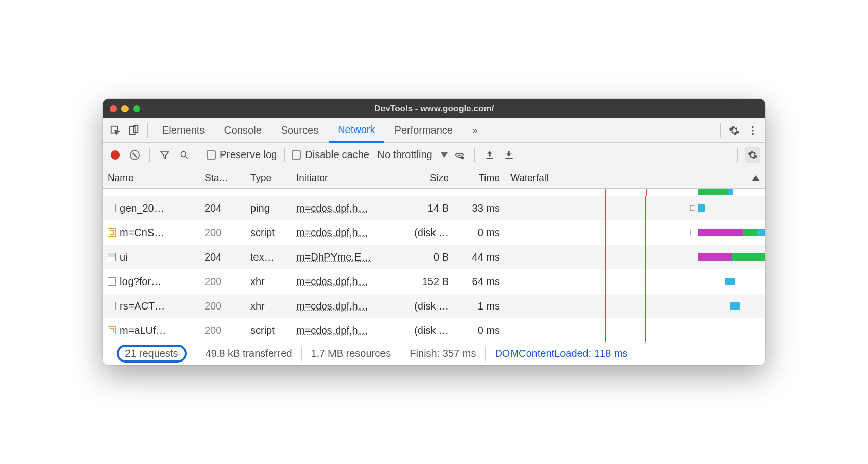 The height and width of the screenshot is (464, 868). What do you see at coordinates (606, 192) in the screenshot?
I see `dcl-line` at bounding box center [606, 192].